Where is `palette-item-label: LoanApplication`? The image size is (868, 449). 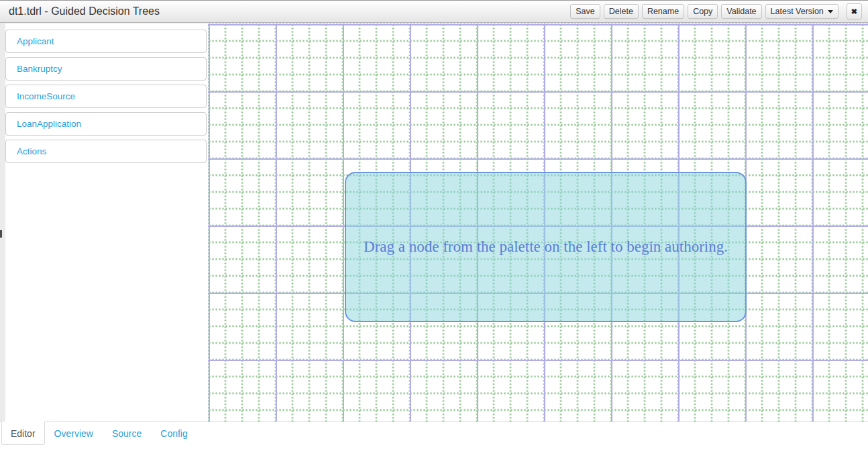 palette-item-label: LoanApplication is located at coordinates (49, 123).